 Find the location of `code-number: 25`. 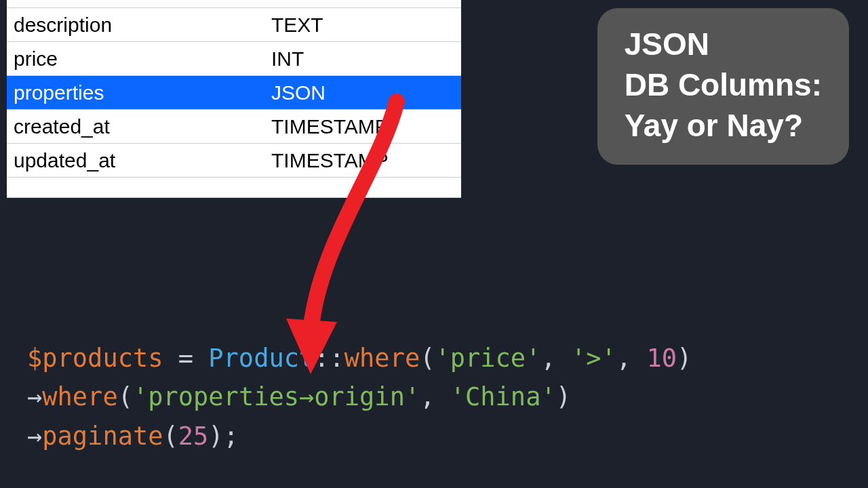

code-number: 25 is located at coordinates (194, 436).